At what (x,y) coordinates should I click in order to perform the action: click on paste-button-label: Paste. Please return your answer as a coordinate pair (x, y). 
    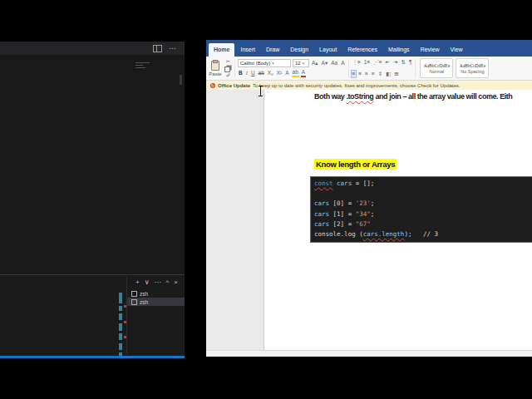
    Looking at the image, I should click on (214, 74).